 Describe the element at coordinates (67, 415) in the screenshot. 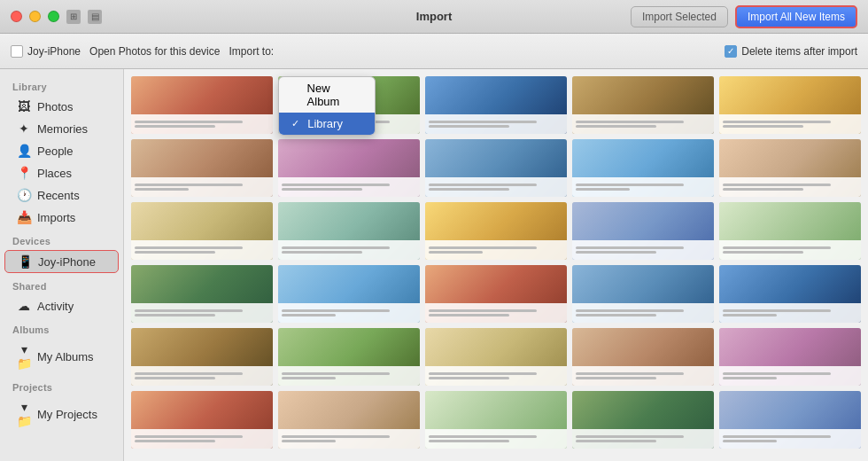

I see `my-projects-label: My Projects` at that location.